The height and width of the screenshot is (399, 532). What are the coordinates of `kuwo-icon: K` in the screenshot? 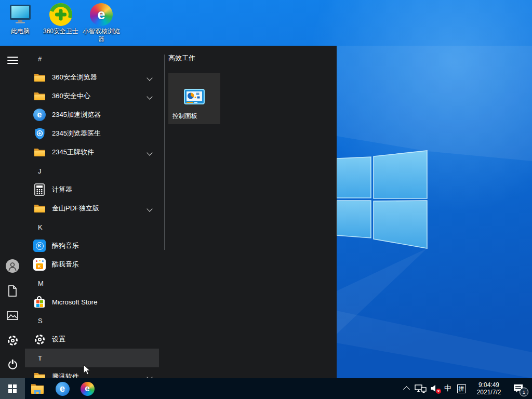 It's located at (39, 264).